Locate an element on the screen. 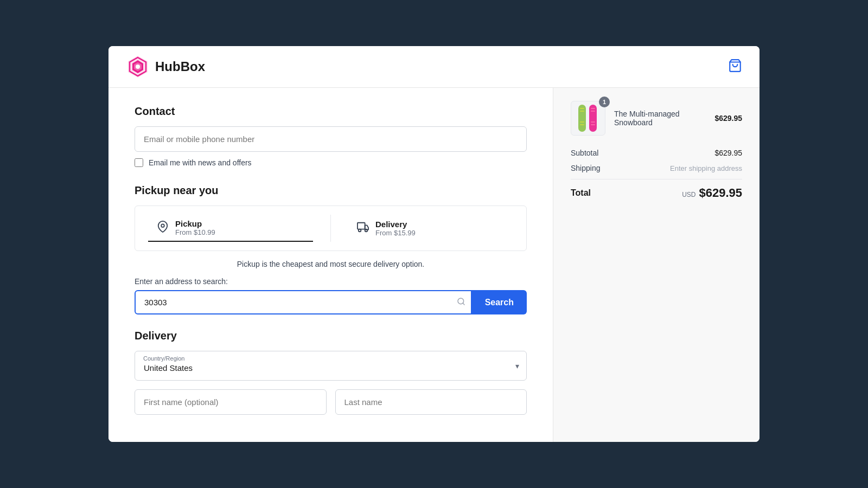  search-label: Enter an address to search: is located at coordinates (331, 281).